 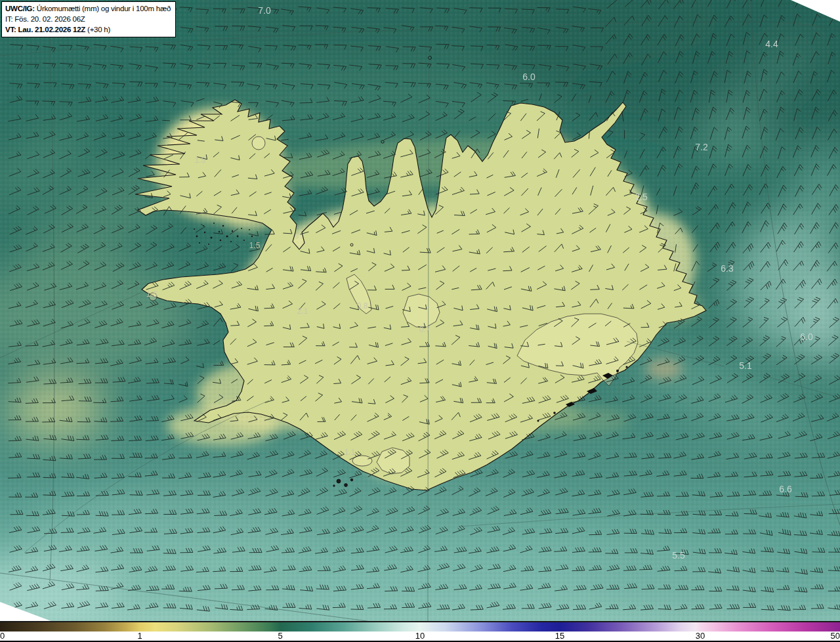 I want to click on contour-label: 0.8, so click(x=362, y=306).